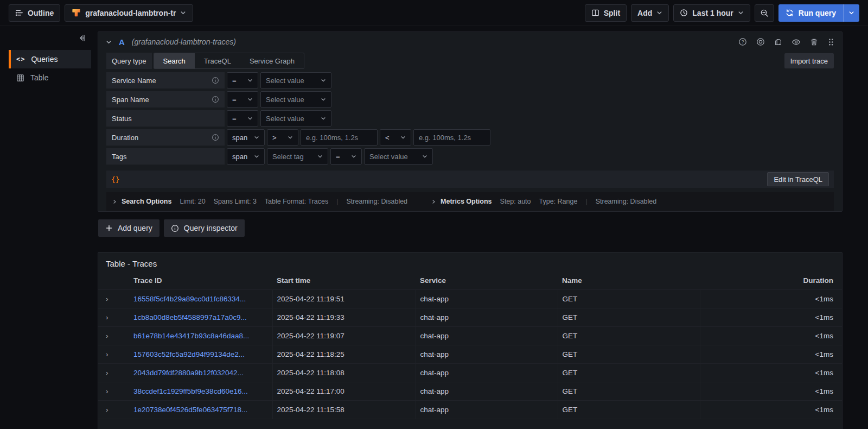 This screenshot has height=429, width=868. I want to click on trace-id-link: 16558f5cf4b29a89cc0d1fc86334..., so click(190, 299).